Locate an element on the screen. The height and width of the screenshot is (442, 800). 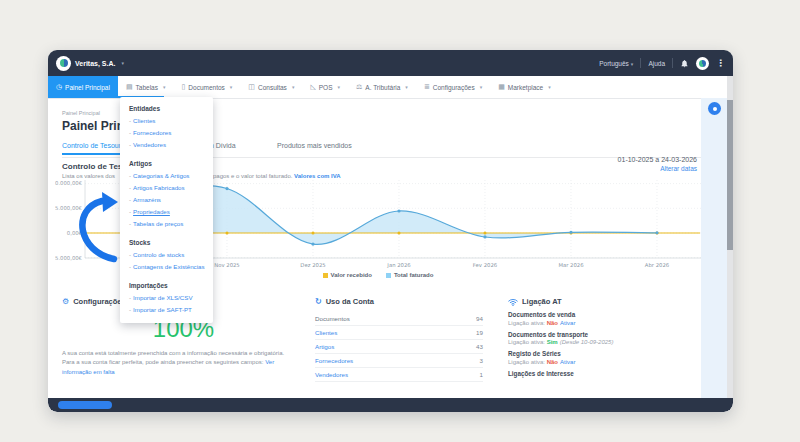
at-entry-documentos-de-venda: Documentos de vendaLigação ativa: NãoAti… is located at coordinates (608, 318).